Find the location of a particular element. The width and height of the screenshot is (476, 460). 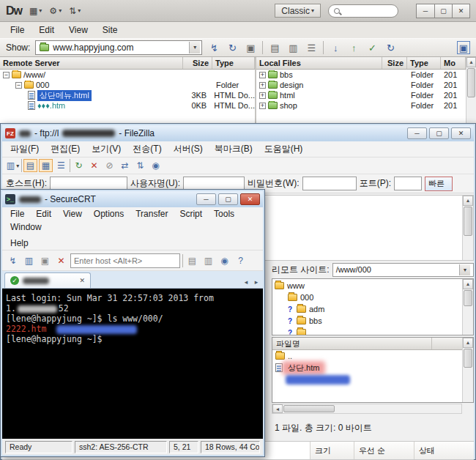

remote-site-combo: /www/000 ▾ is located at coordinates (403, 270).